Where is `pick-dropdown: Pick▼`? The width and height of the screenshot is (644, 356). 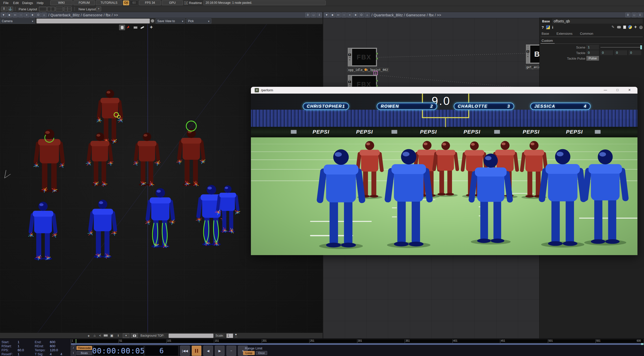
pick-dropdown: Pick▼ is located at coordinates (199, 21).